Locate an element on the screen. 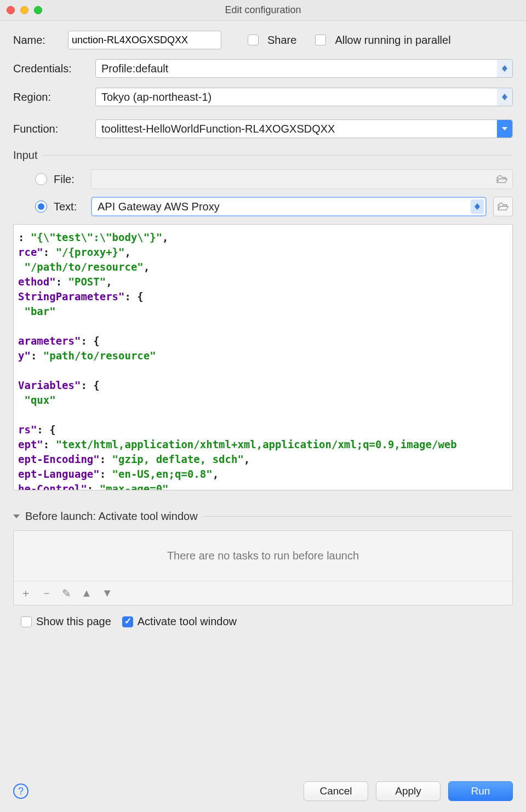  window-title: Edit configuration is located at coordinates (263, 10).